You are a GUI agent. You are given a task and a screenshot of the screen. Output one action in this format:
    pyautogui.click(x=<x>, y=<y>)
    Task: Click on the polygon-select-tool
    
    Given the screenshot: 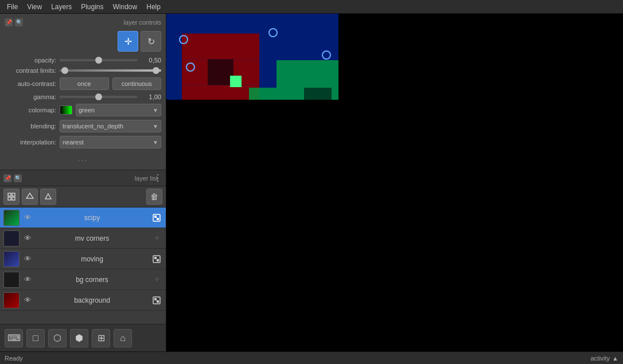 What is the action you would take?
    pyautogui.click(x=30, y=197)
    